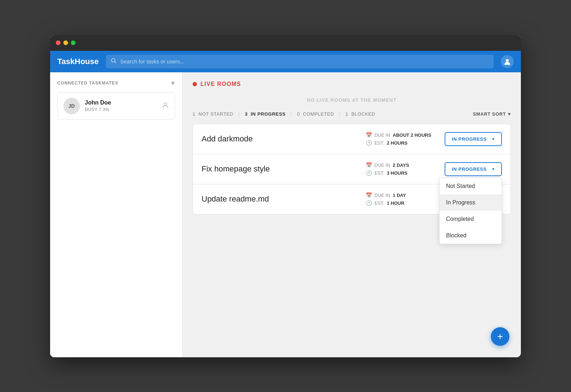 This screenshot has height=392, width=571. What do you see at coordinates (78, 62) in the screenshot?
I see `app-title: TaskHouse` at bounding box center [78, 62].